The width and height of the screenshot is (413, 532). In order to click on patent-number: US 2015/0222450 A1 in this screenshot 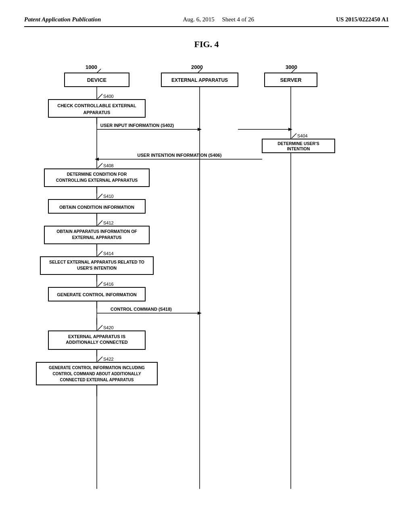, I will do `click(362, 19)`.